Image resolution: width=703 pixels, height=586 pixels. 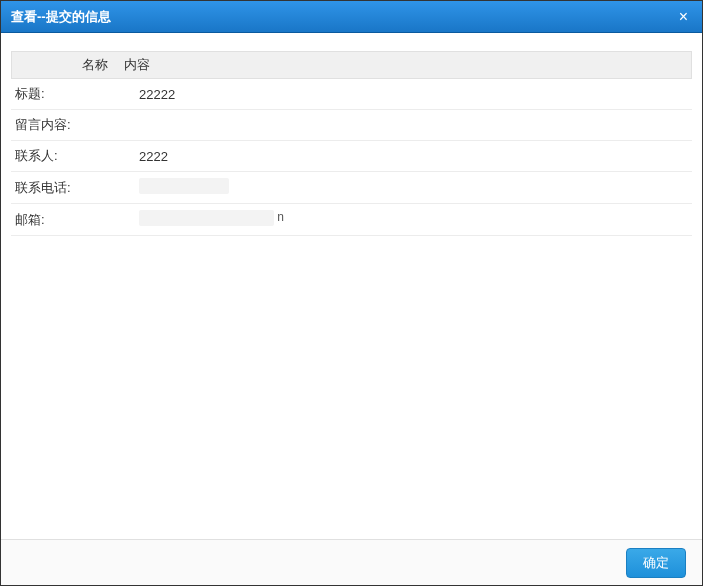 What do you see at coordinates (352, 65) in the screenshot?
I see `table-header-row: 名称 内容` at bounding box center [352, 65].